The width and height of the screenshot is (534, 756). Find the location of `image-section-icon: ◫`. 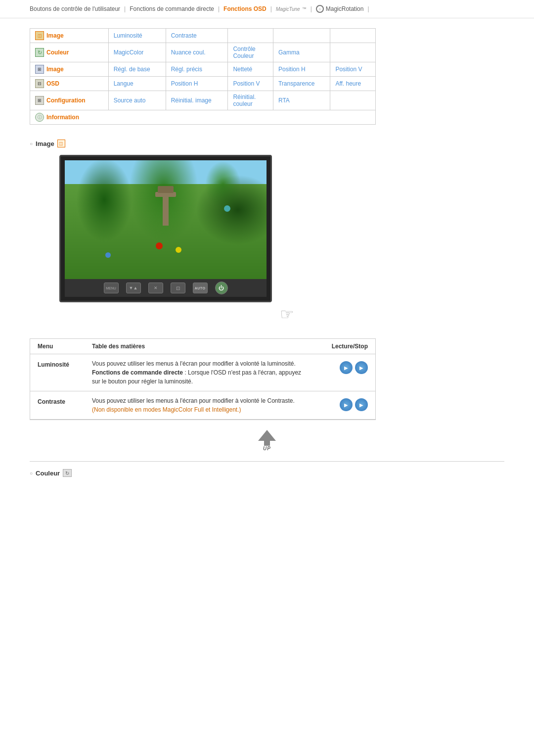

image-section-icon: ◫ is located at coordinates (61, 143).